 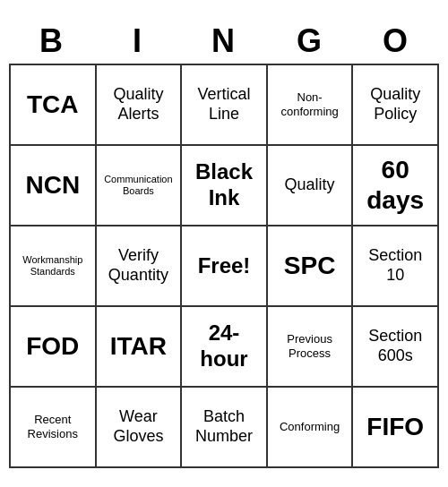 I want to click on bingo-cell-5: NCN, so click(x=54, y=186).